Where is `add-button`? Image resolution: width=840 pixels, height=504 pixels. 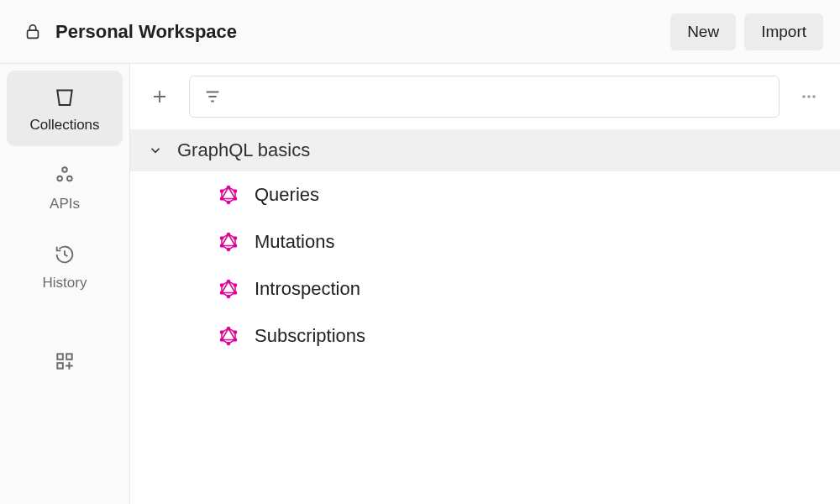 add-button is located at coordinates (160, 97).